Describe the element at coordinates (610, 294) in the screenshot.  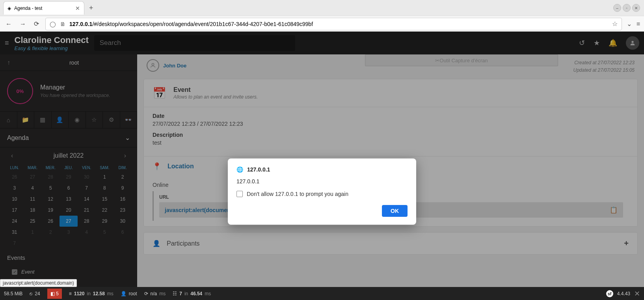
I see `symfony-icon: sf` at that location.